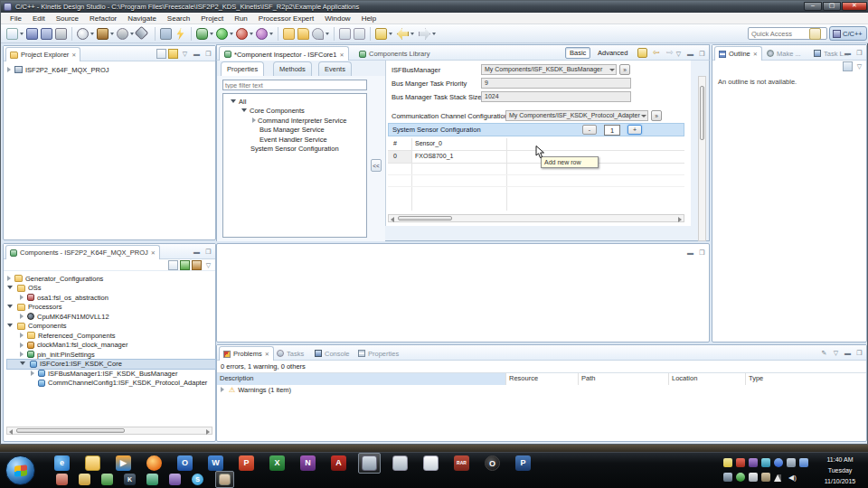 The image size is (868, 488). I want to click on taskbar-purple-tool-icon, so click(175, 479).